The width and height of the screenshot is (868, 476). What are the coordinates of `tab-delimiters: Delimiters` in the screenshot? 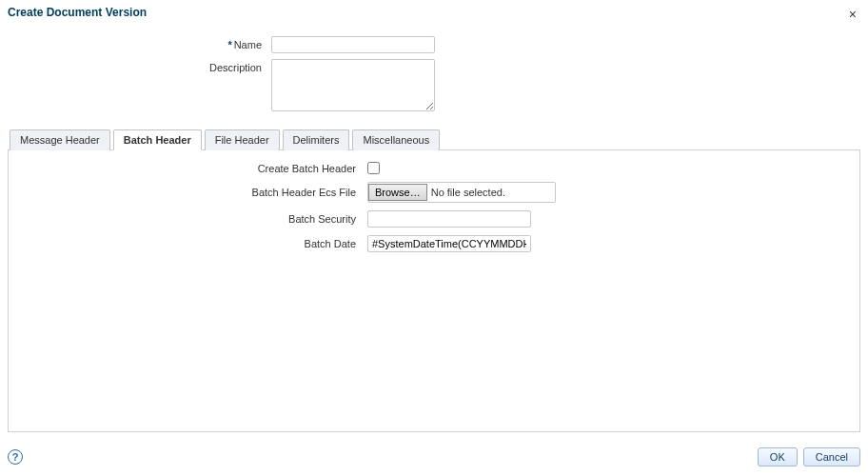 It's located at (316, 140).